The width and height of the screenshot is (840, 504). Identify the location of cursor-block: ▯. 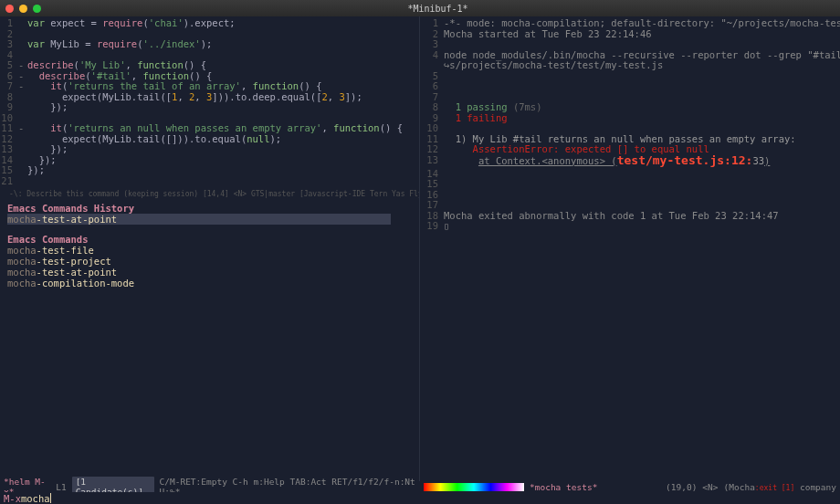
(446, 226).